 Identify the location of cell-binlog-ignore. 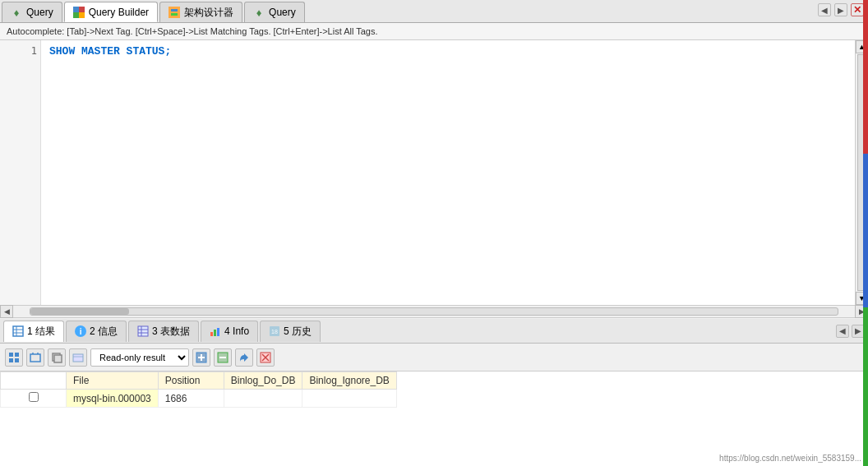
(349, 399).